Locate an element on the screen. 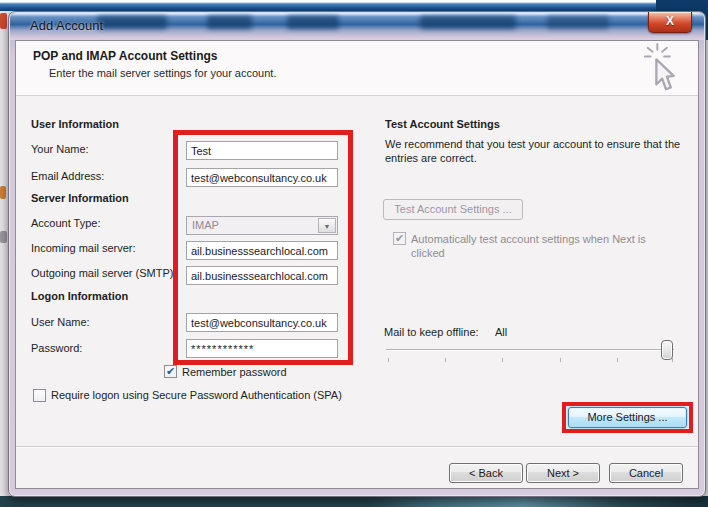  dialog-header: POP and IMAP Account Settings Enter the … is located at coordinates (357, 68).